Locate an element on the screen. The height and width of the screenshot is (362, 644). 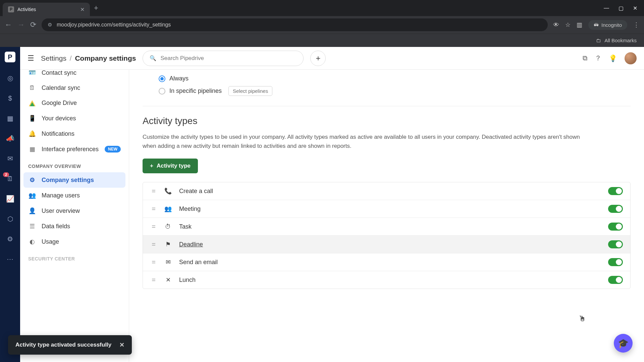
activity-type-label: Task is located at coordinates (185, 227).